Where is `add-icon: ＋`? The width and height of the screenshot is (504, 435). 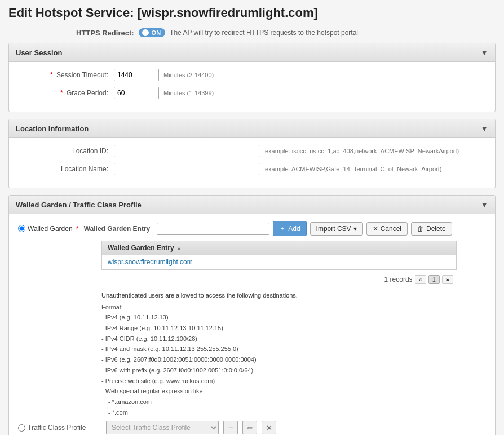
add-icon: ＋ is located at coordinates (282, 229).